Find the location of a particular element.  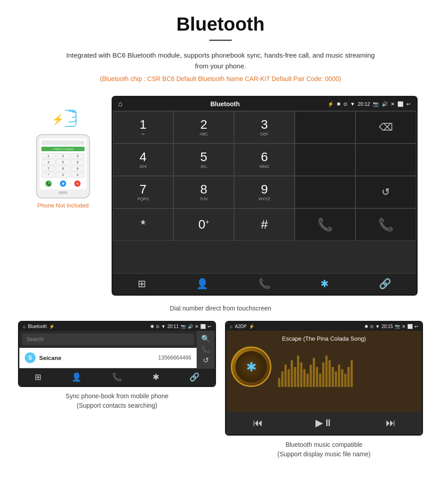

dial-9: 9 WXYZ is located at coordinates (265, 192).